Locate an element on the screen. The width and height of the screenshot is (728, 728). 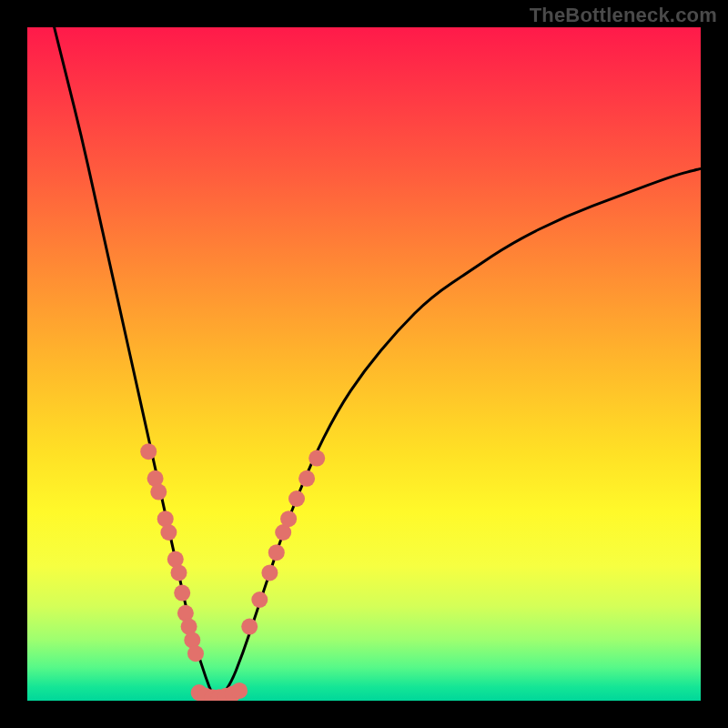
marker-group is located at coordinates (233, 571).